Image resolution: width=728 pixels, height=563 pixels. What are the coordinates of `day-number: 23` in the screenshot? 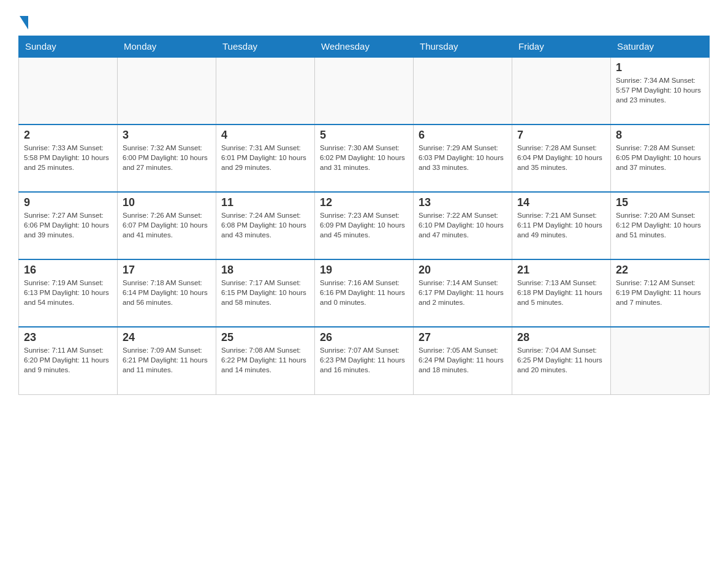 It's located at (68, 337).